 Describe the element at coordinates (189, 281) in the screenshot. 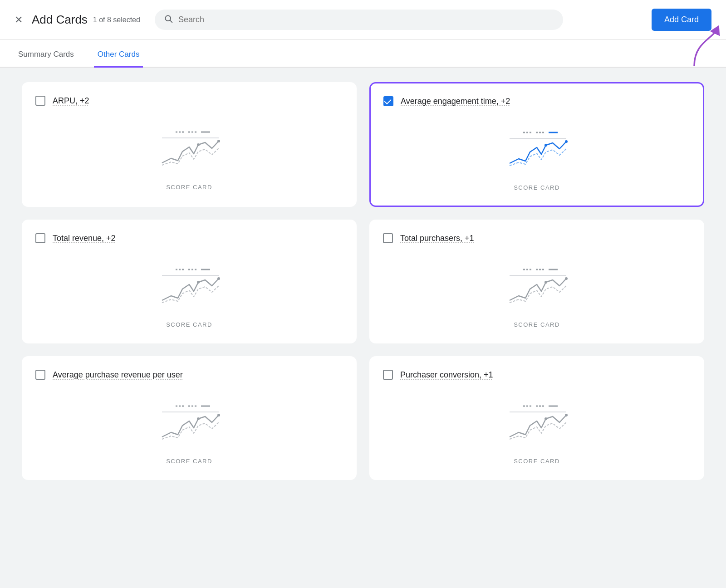

I see `card-total-revenue: Total revenue, +2 SCORE CARD` at that location.